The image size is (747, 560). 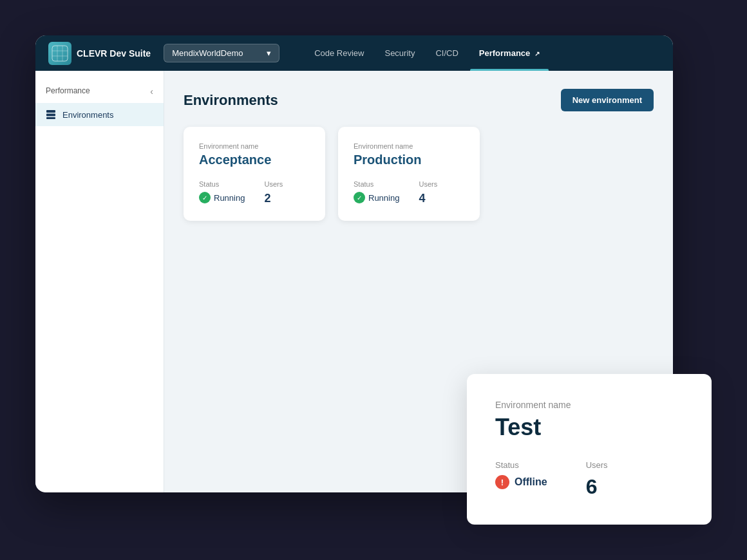 What do you see at coordinates (254, 193) in the screenshot?
I see `env-meta-acceptance: Status ✓ Running Users 2` at bounding box center [254, 193].